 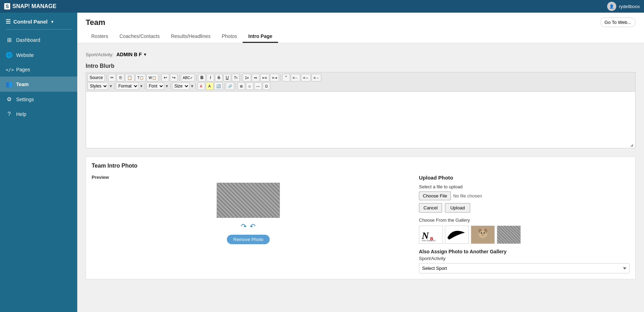 I want to click on size-select: Size, so click(x=181, y=86).